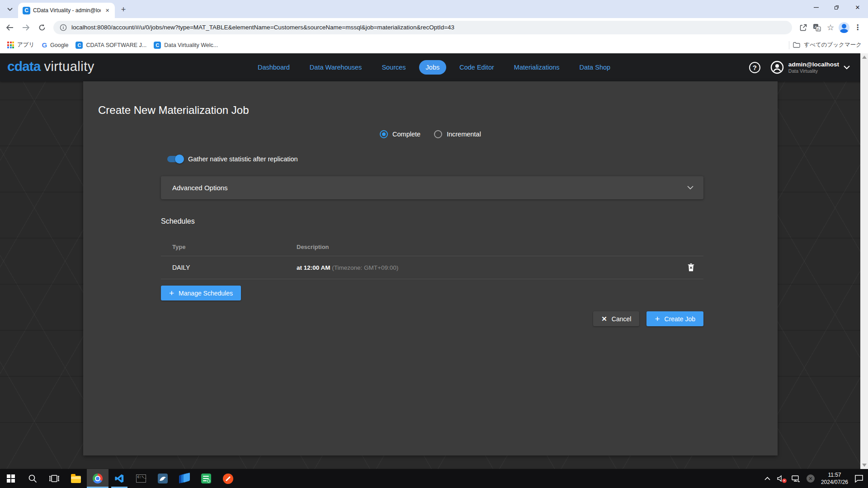  What do you see at coordinates (55, 45) in the screenshot?
I see `bookmark-google: G Google` at bounding box center [55, 45].